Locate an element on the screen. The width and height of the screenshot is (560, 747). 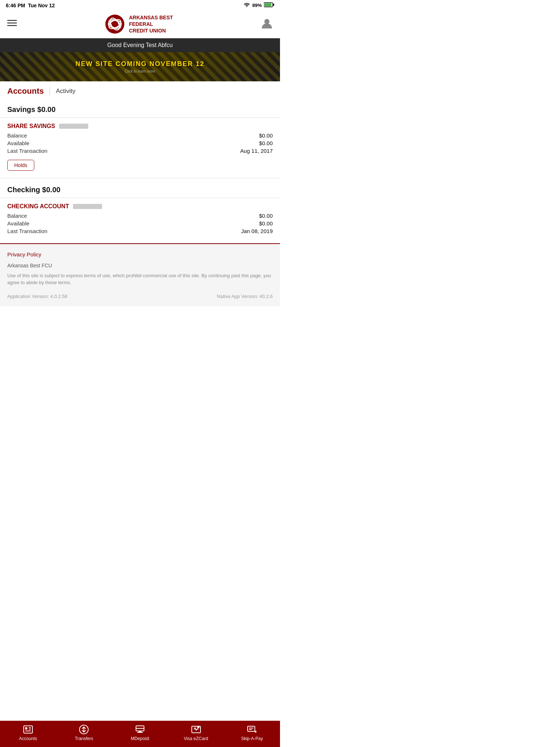
savings-last-transaction-row: Last Transaction Aug 11, 2017 is located at coordinates (140, 151).